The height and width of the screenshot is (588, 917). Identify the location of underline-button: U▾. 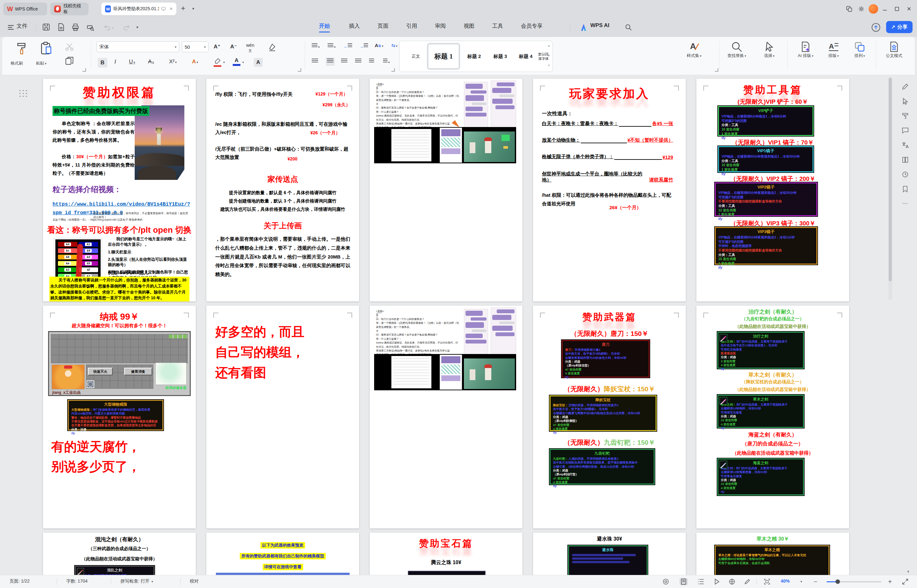
(132, 62).